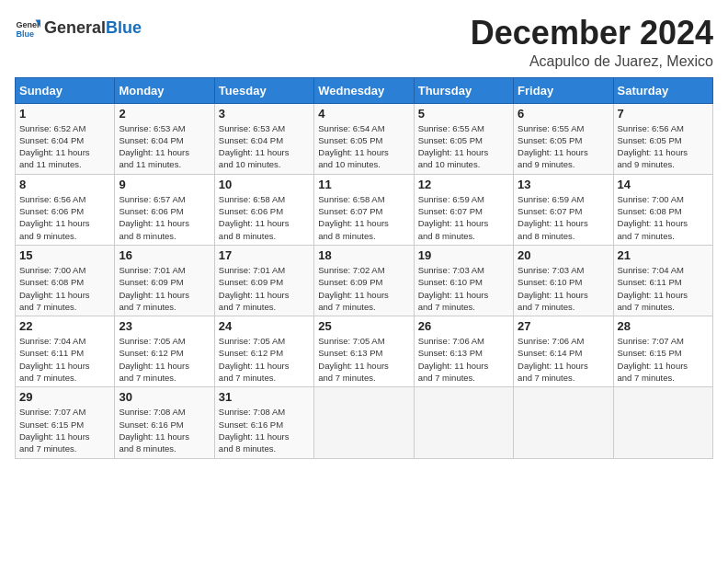  I want to click on day-number: 28, so click(664, 326).